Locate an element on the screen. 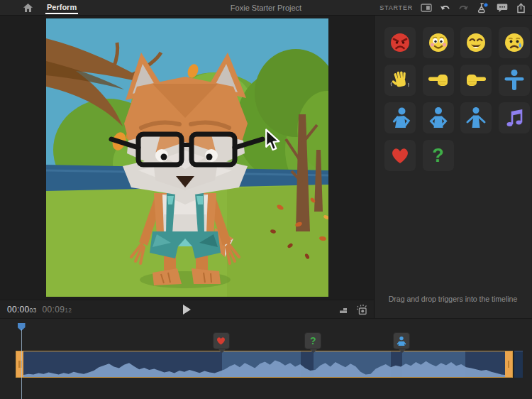  trigger-music-button is located at coordinates (514, 118).